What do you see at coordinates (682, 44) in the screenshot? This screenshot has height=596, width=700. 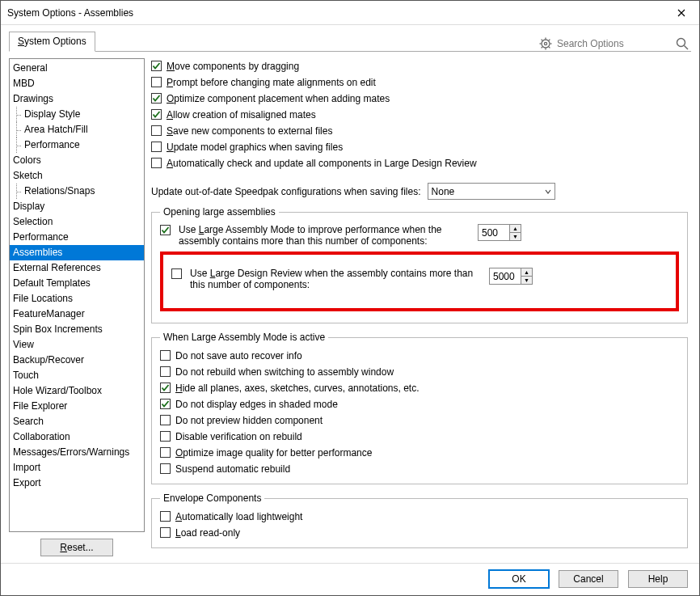 I see `search-icon` at bounding box center [682, 44].